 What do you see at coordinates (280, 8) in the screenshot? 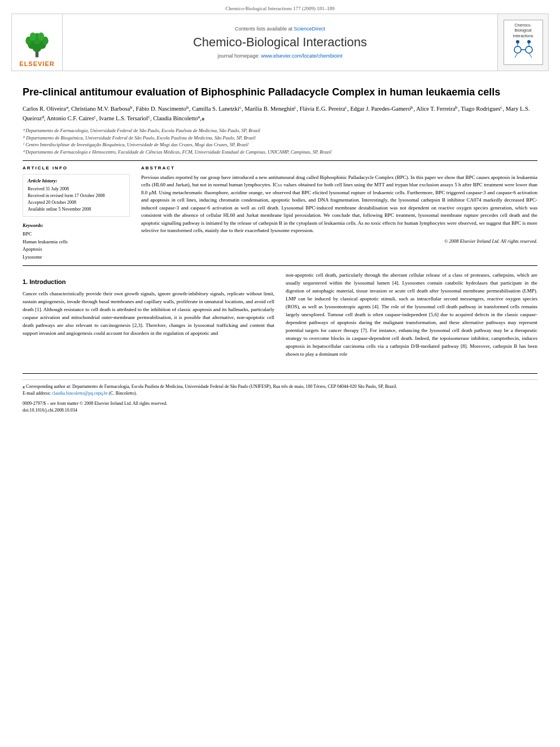
I see `journal-reference: Chemico-Biological Interactions 177 (200…` at bounding box center [280, 8].